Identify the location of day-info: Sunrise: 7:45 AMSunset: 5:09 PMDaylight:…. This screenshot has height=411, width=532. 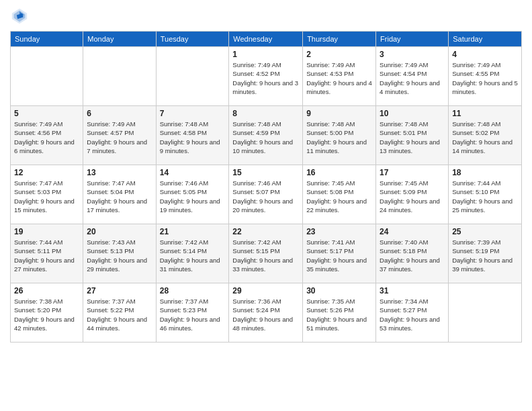
(412, 196).